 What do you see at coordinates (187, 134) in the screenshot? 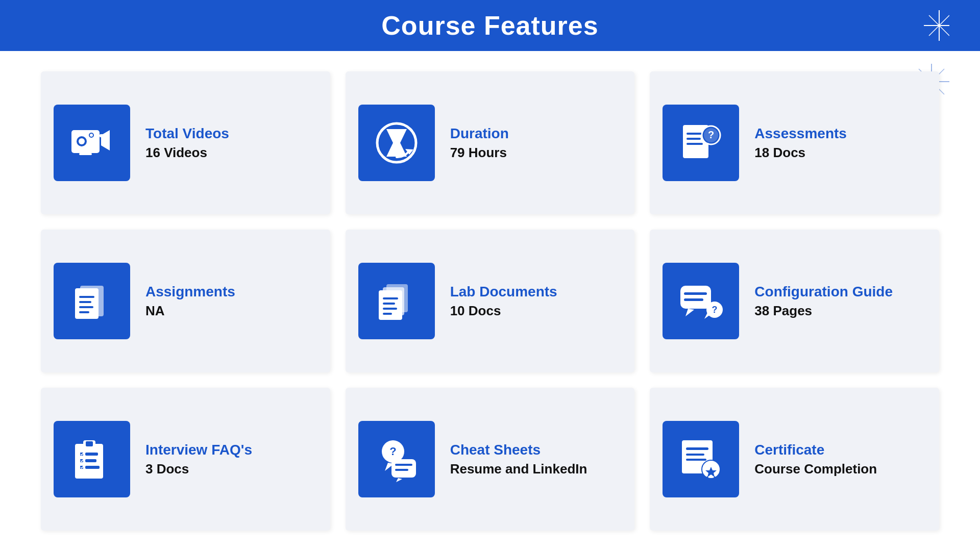
I see `total-videos-label: Total Videos` at bounding box center [187, 134].